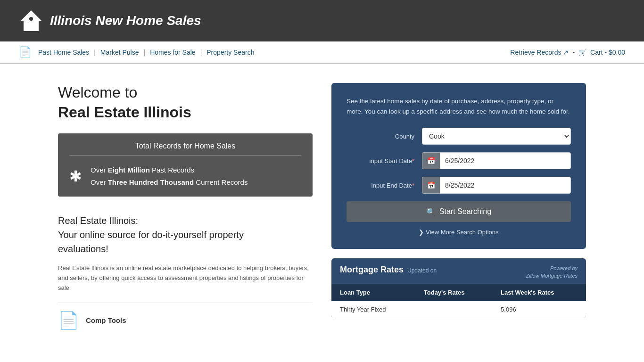  What do you see at coordinates (459, 288) in the screenshot?
I see `mortgage-card: Mortgage Rates Updated on Powered by Zil…` at bounding box center [459, 288].